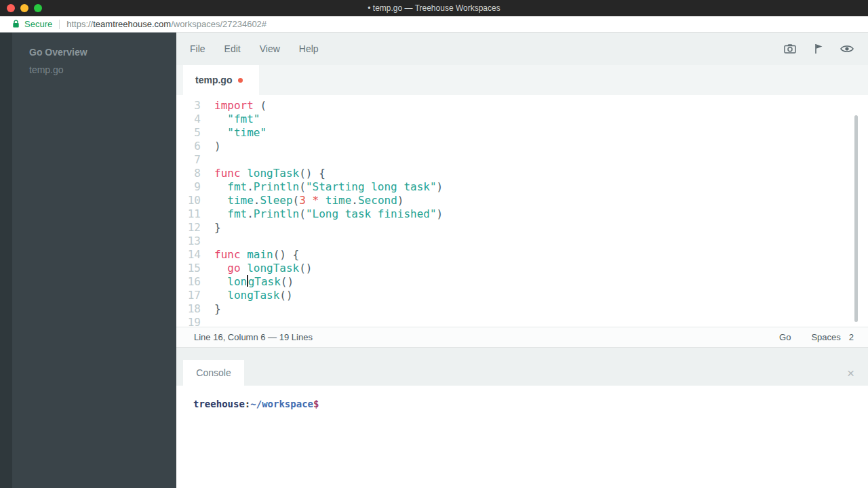  I want to click on status-indent-label: Spaces, so click(826, 338).